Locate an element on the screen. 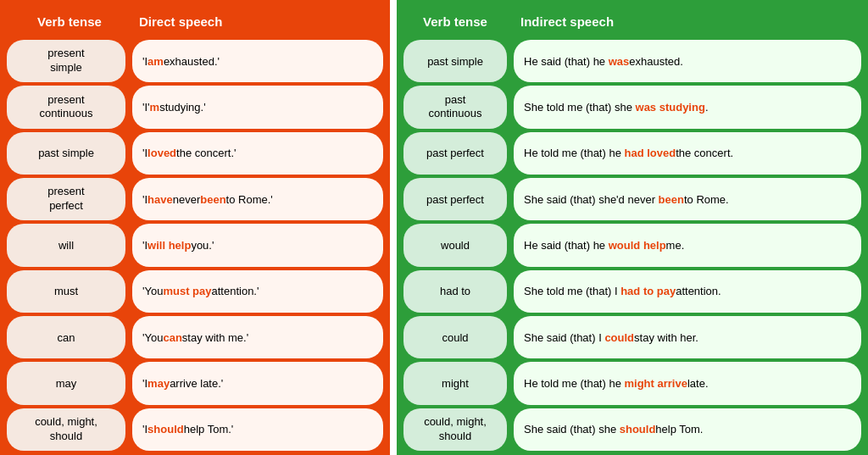  verb-cell-right: past simple is located at coordinates (455, 61).